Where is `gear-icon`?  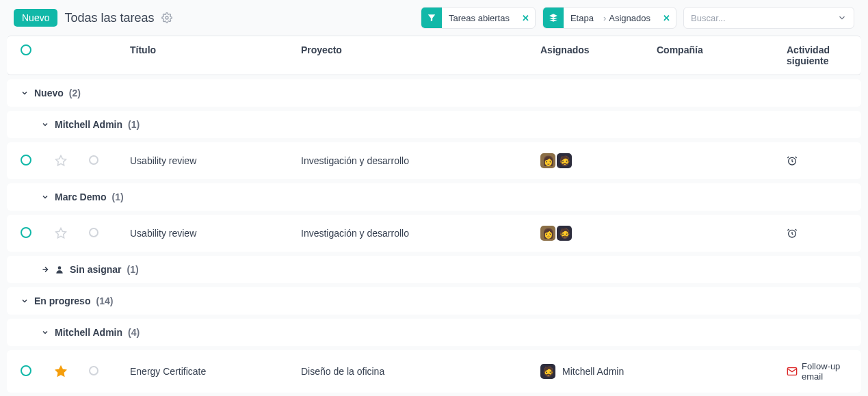
gear-icon is located at coordinates (167, 18).